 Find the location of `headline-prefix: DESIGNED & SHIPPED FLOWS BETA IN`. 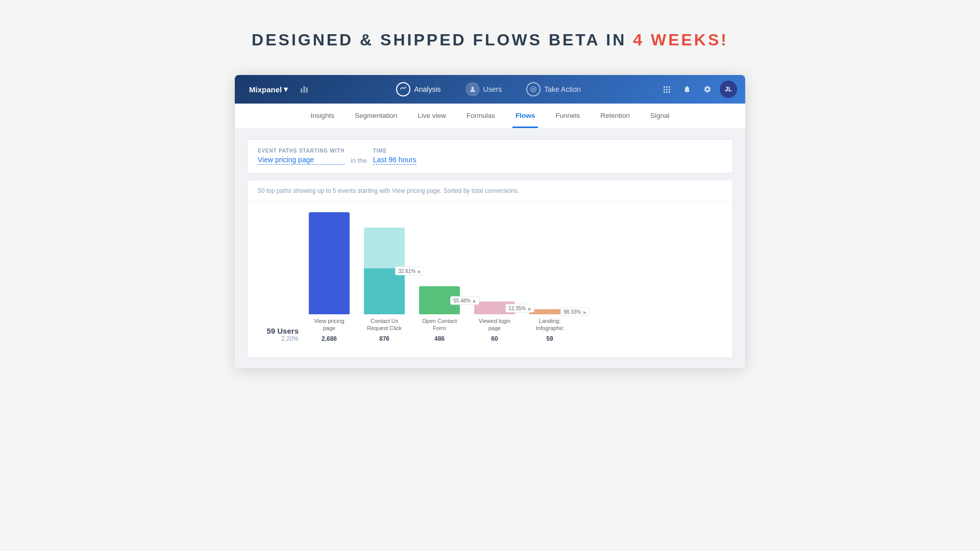

headline-prefix: DESIGNED & SHIPPED FLOWS BETA IN is located at coordinates (442, 40).